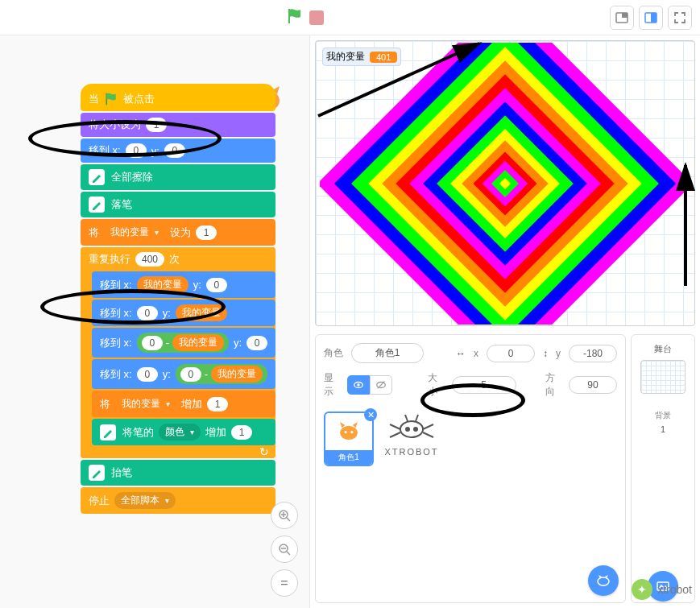 This screenshot has height=608, width=700. I want to click on block-repeat: 重复执行 400 次 移到 x: 我的变量 y: 0 移到 x: 0 y:, so click(178, 353).